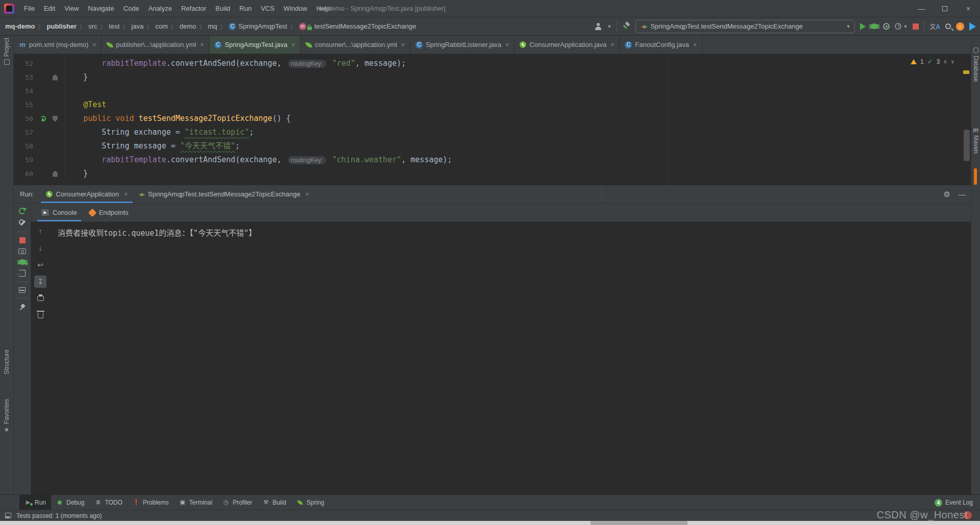  Describe the element at coordinates (598, 27) in the screenshot. I see `user-icon` at that location.